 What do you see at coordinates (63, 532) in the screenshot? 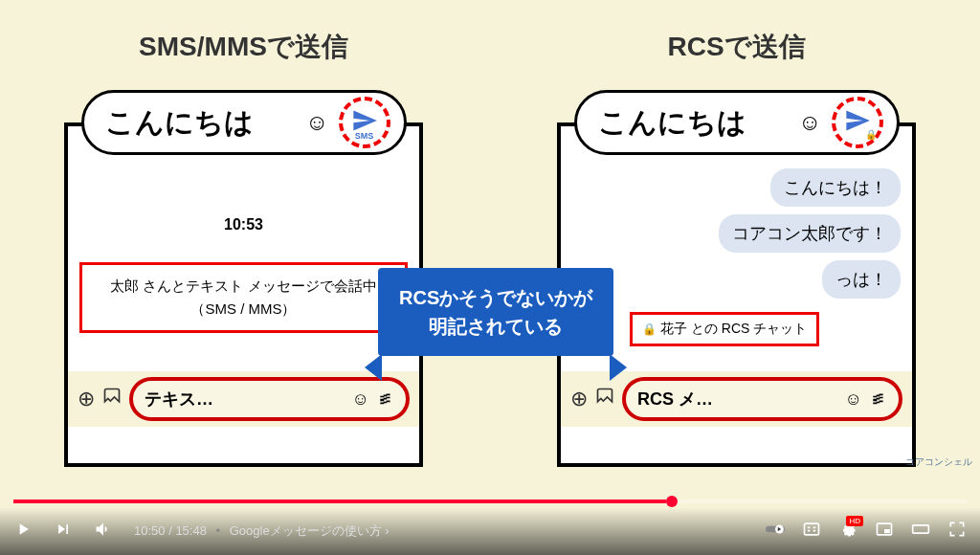
I see `next-button` at bounding box center [63, 532].